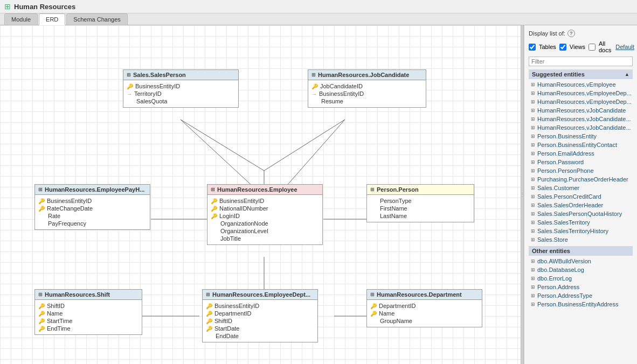  Describe the element at coordinates (314, 94) in the screenshot. I see `fk-icon: →` at that location.